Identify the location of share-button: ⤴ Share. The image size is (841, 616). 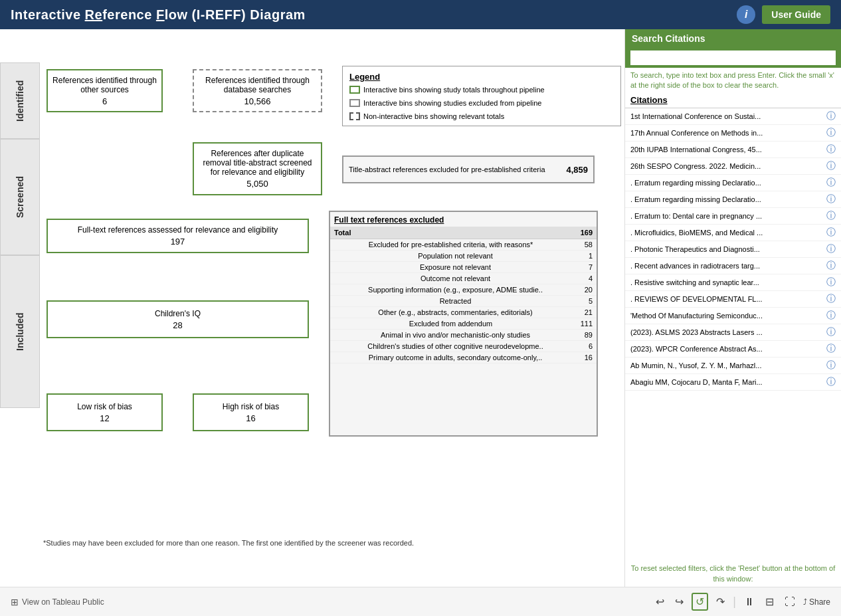
(817, 602).